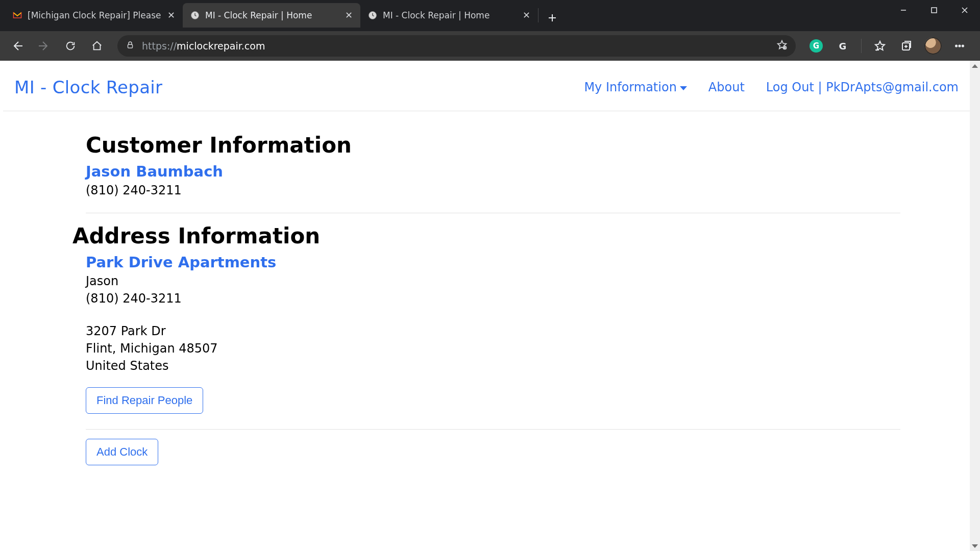  I want to click on extension-g-icon: G, so click(843, 46).